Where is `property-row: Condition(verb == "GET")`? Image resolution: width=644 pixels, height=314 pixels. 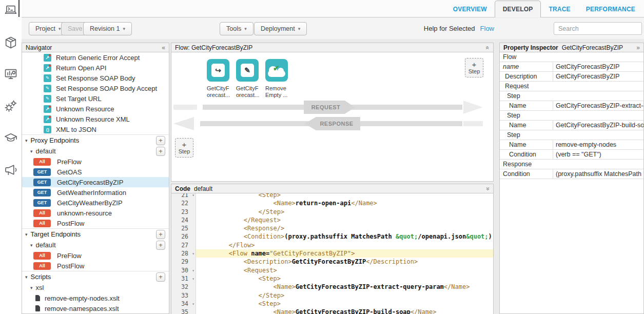
property-row: Condition(verb == "GET") is located at coordinates (572, 155).